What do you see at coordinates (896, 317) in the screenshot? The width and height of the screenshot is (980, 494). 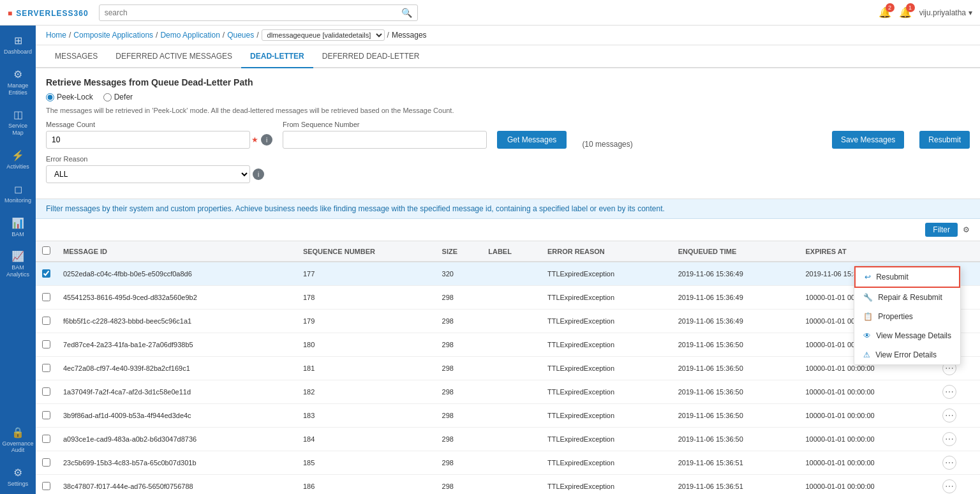 I see `context-menu-properties-label: Properties` at bounding box center [896, 317].